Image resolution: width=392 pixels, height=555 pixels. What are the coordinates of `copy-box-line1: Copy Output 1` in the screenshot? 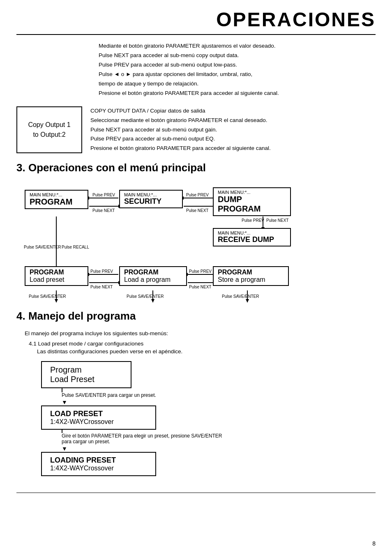 It's located at (49, 125).